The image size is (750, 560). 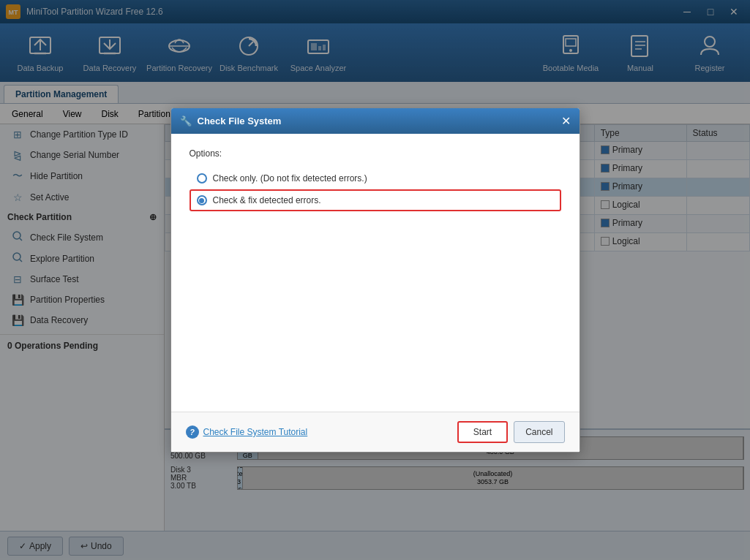 What do you see at coordinates (202, 178) in the screenshot?
I see `radio-check-only` at bounding box center [202, 178].